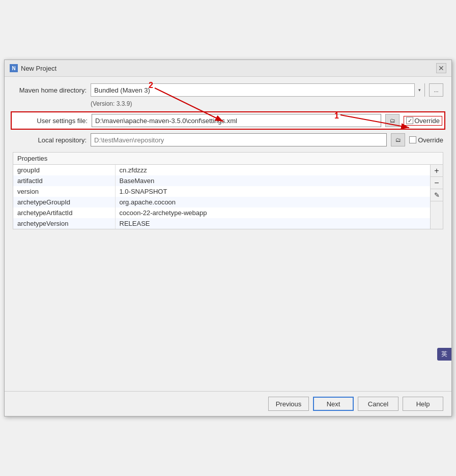 This screenshot has height=476, width=456. Describe the element at coordinates (222, 191) in the screenshot. I see `table-row: version 1.0-SNAPSHOT` at that location.